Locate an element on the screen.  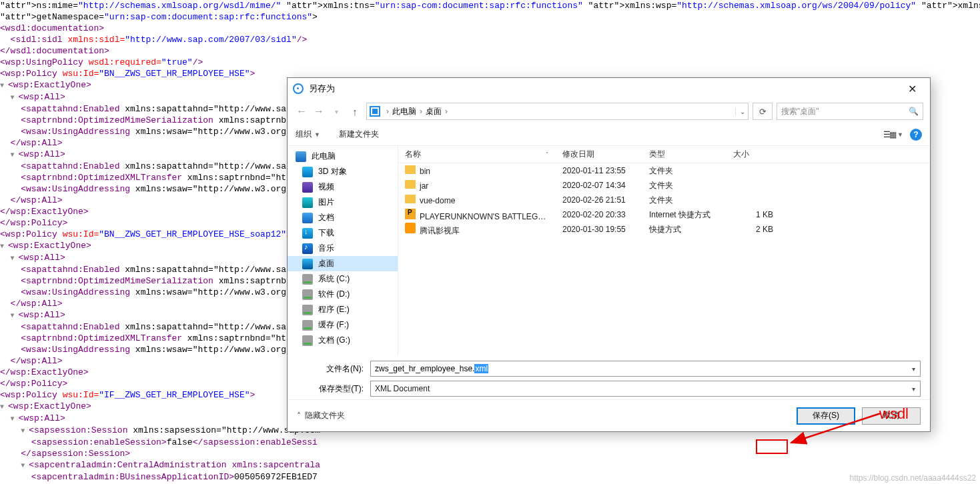
sidebar-item: 系统 (C:) is located at coordinates (343, 279).